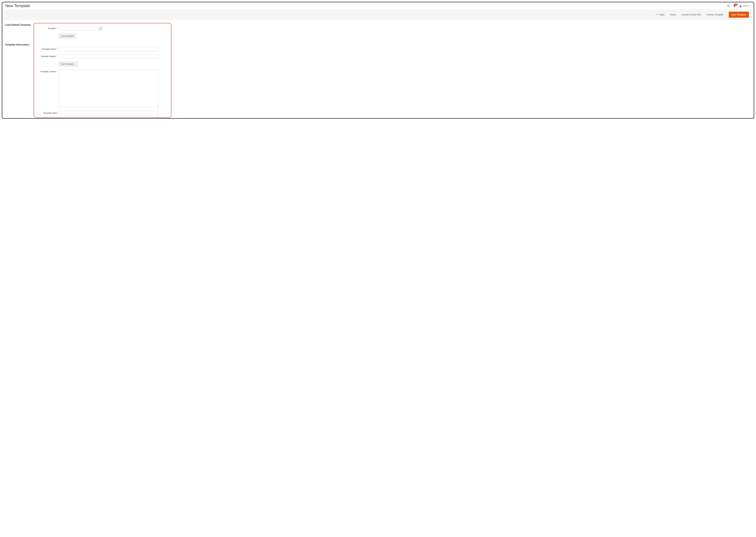 This screenshot has height=537, width=756. I want to click on back-button: Back, so click(660, 15).